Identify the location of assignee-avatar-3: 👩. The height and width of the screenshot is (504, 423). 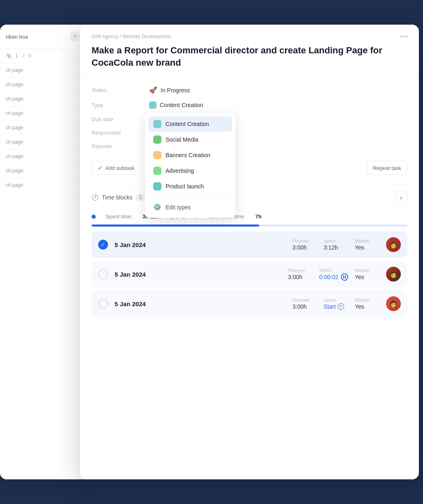
(393, 304).